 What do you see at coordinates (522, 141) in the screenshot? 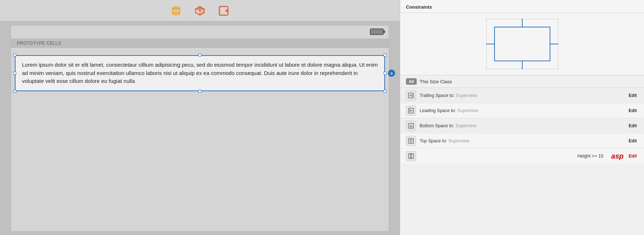
I see `top-constraint-text: Top Space to: Superview` at bounding box center [522, 141].